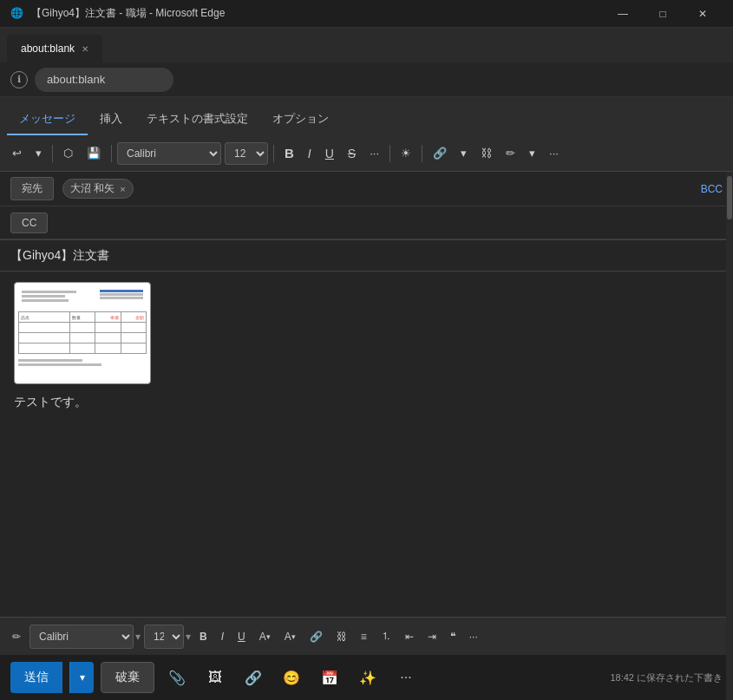  I want to click on sensitivity-button: ☀, so click(406, 154).